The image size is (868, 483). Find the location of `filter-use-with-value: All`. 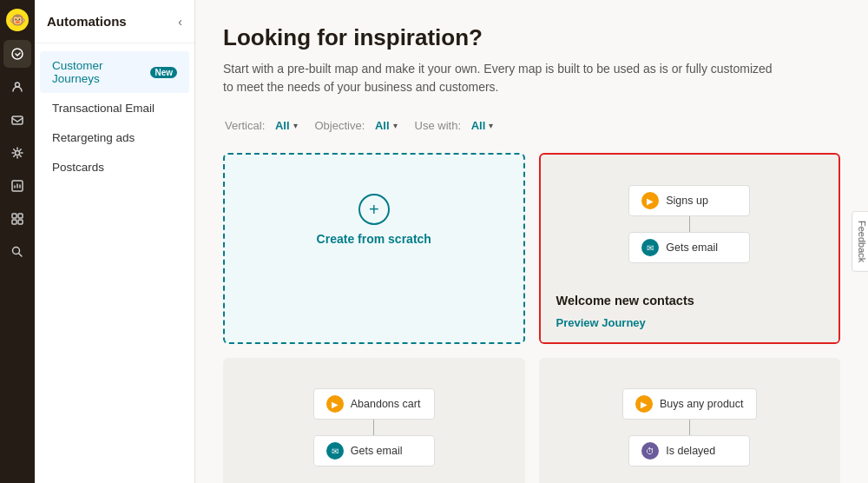

filter-use-with-value: All is located at coordinates (479, 125).